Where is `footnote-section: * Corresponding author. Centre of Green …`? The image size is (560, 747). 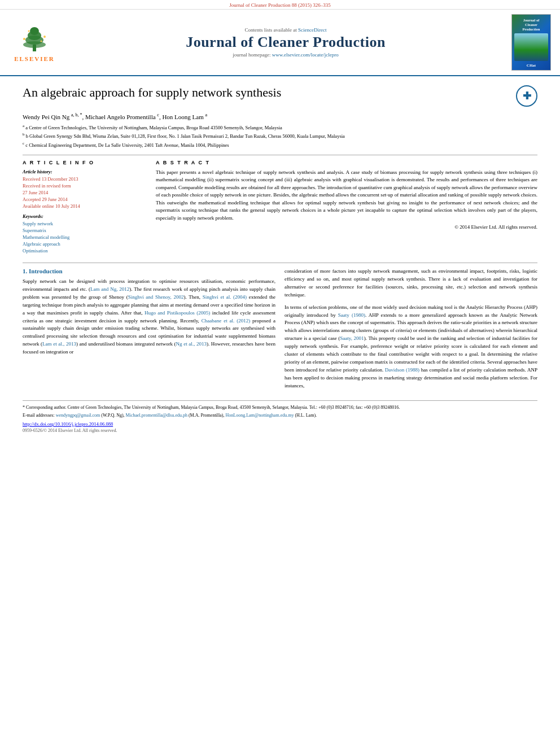 footnote-section: * Corresponding author. Centre of Green … is located at coordinates (280, 417).